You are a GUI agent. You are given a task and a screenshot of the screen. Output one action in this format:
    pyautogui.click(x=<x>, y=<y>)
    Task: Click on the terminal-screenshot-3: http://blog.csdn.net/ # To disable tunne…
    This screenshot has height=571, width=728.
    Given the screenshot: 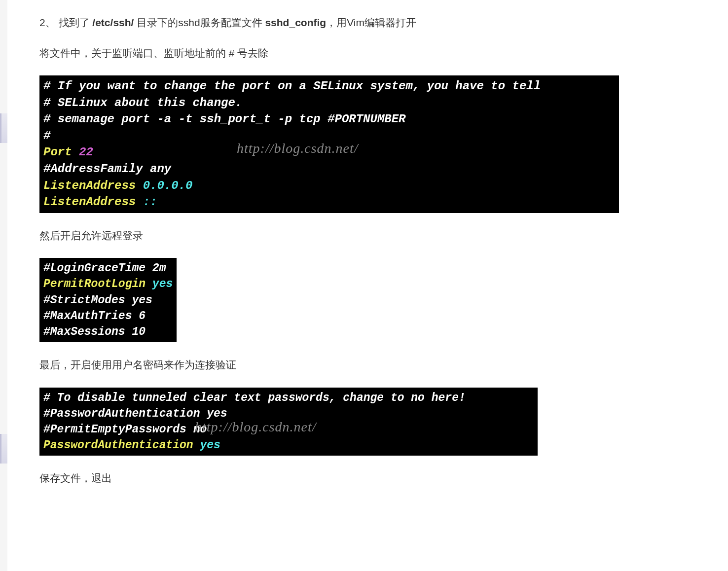 What is the action you would take?
    pyautogui.click(x=289, y=422)
    